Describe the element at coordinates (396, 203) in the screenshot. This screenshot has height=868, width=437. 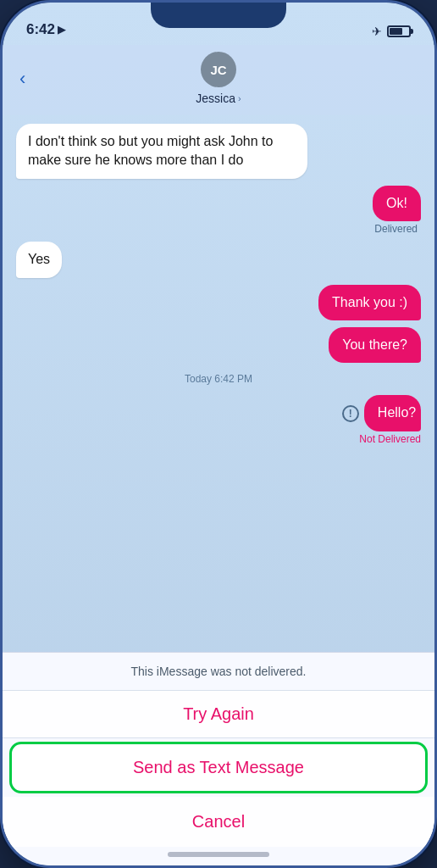
I see `message-text: Ok!` at that location.